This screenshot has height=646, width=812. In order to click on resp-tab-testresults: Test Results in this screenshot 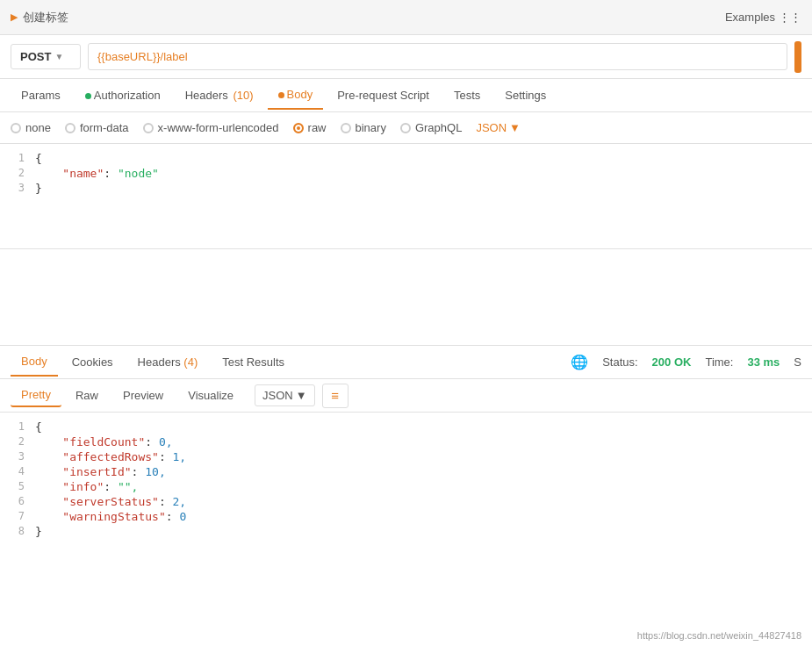, I will do `click(253, 362)`.